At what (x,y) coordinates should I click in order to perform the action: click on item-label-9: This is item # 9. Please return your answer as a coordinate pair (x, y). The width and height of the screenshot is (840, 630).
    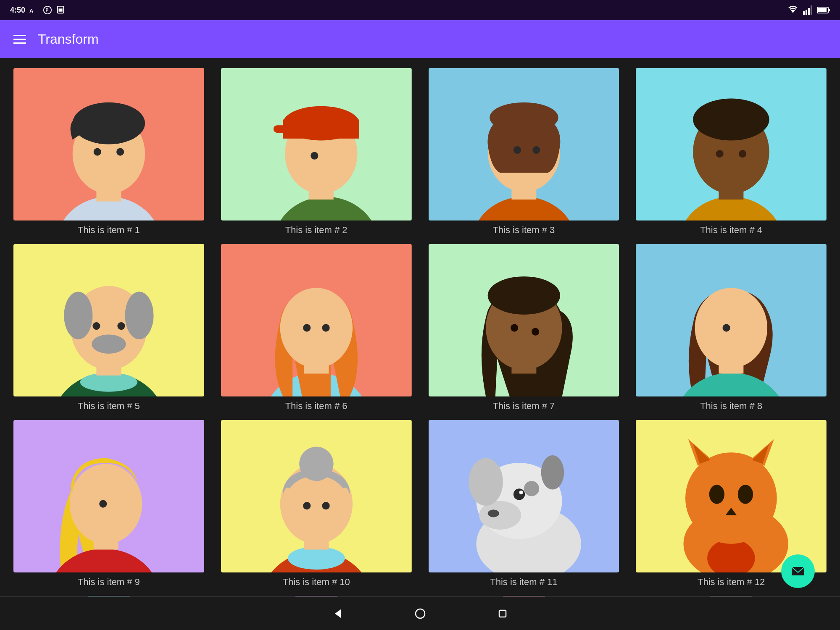
    Looking at the image, I should click on (109, 582).